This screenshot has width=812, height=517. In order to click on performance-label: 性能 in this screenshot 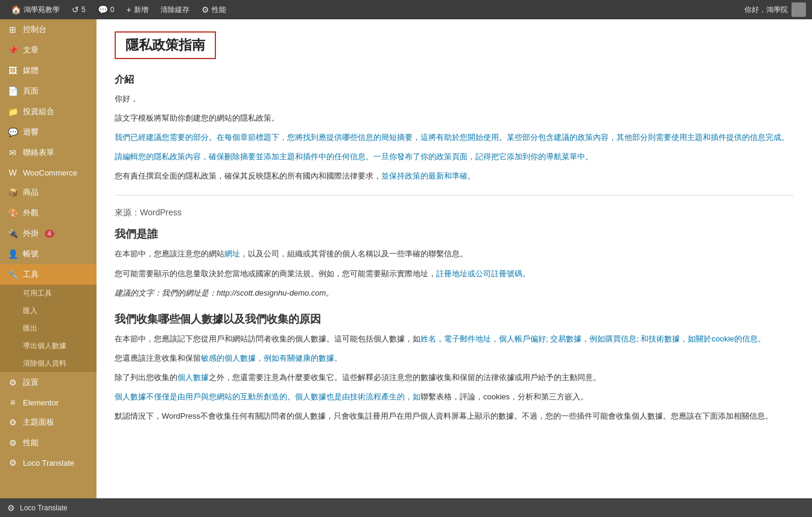, I will do `click(219, 10)`.